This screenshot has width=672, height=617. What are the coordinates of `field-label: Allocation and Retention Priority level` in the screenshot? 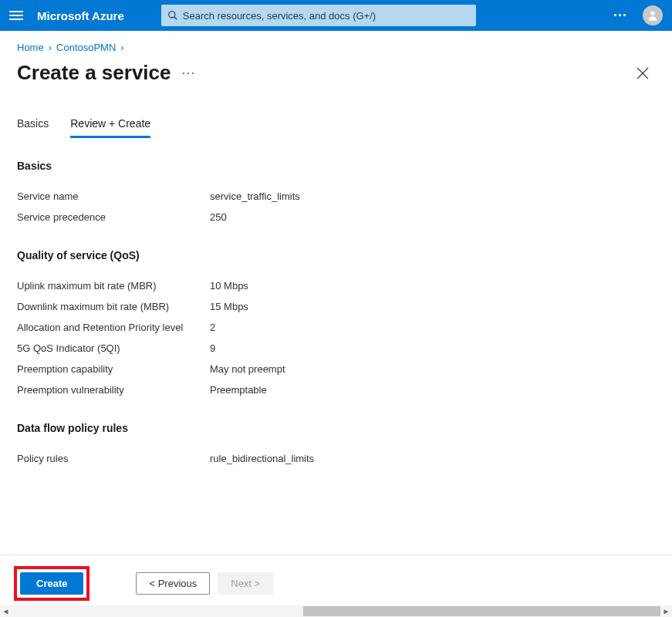 It's located at (113, 327).